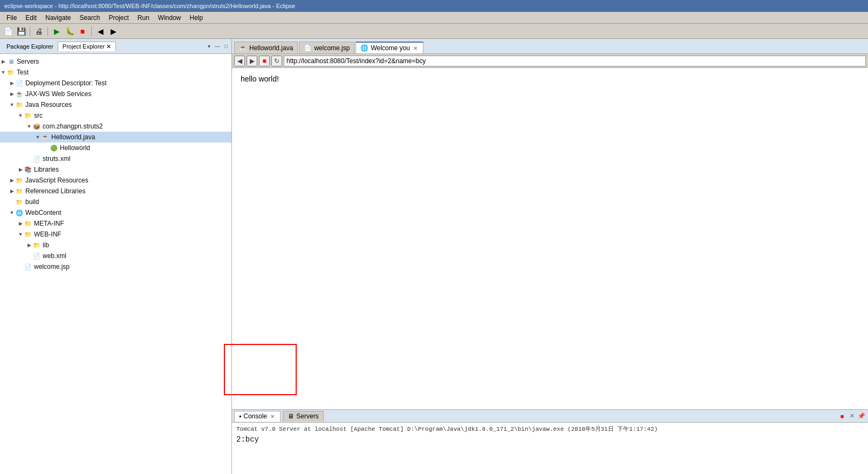 Image resolution: width=868 pixels, height=474 pixels. Describe the element at coordinates (119, 18) in the screenshot. I see `menu-project: Project` at that location.